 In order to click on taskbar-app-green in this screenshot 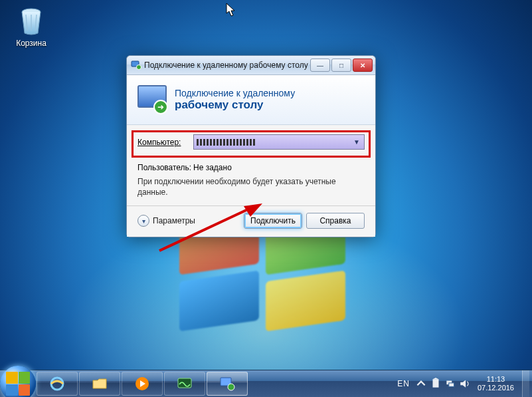, I will do `click(185, 384)`.